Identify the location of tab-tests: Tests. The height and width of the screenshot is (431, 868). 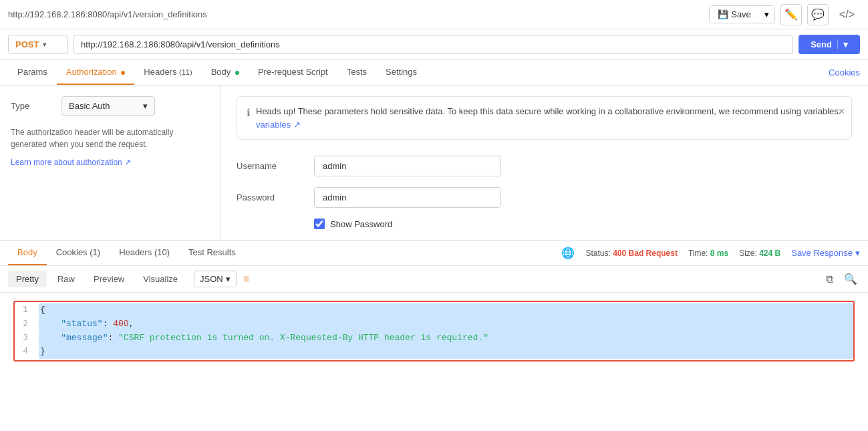
(357, 72).